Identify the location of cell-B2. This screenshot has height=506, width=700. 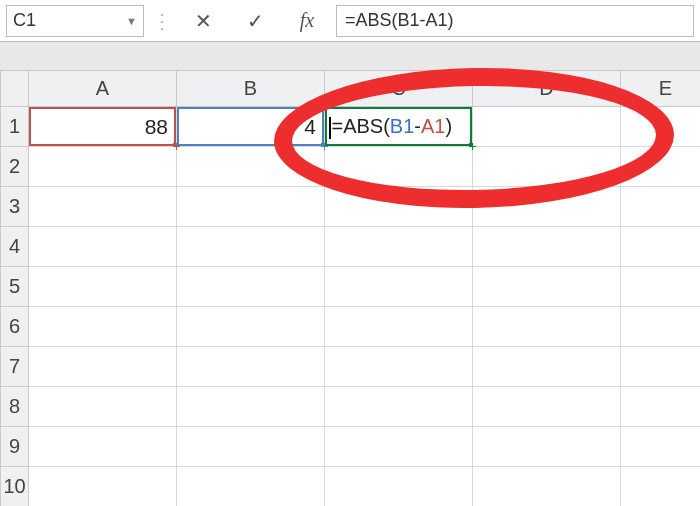
(251, 167).